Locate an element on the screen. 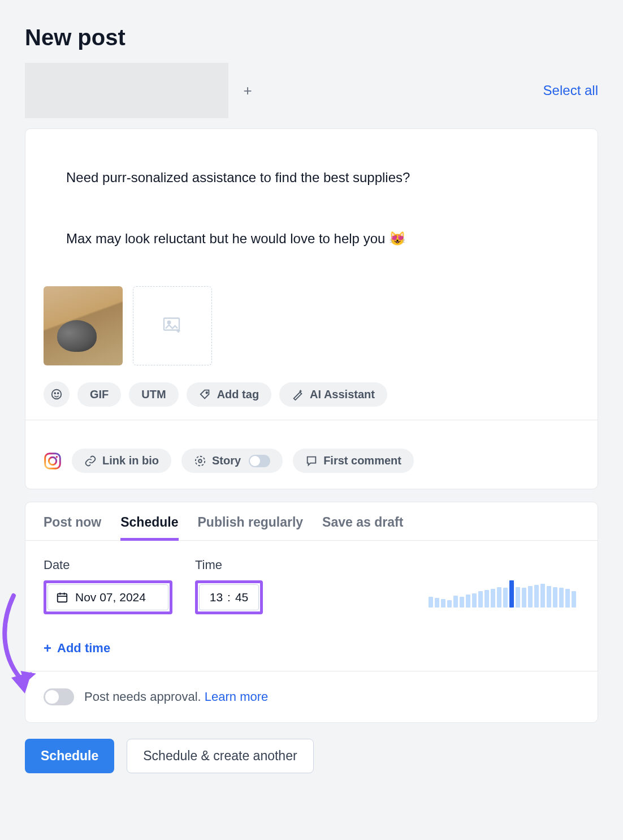  tab-publish-regularly: Publish regularly is located at coordinates (251, 527).